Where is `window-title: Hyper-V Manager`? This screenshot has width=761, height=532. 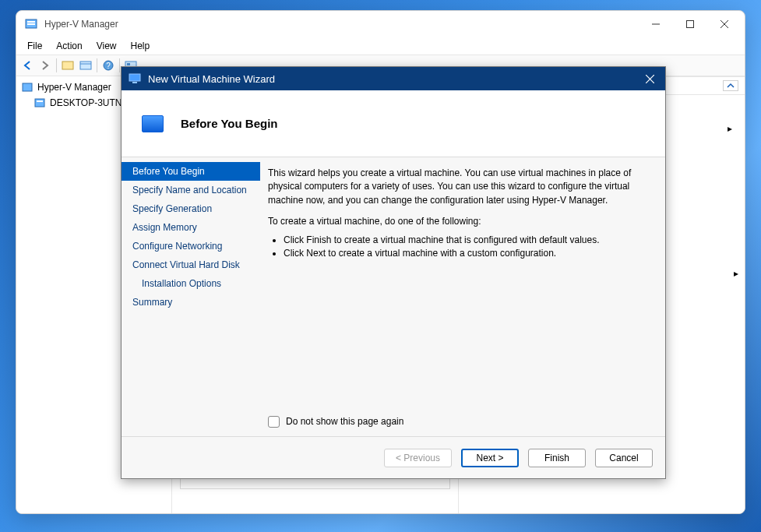 window-title: Hyper-V Manager is located at coordinates (341, 24).